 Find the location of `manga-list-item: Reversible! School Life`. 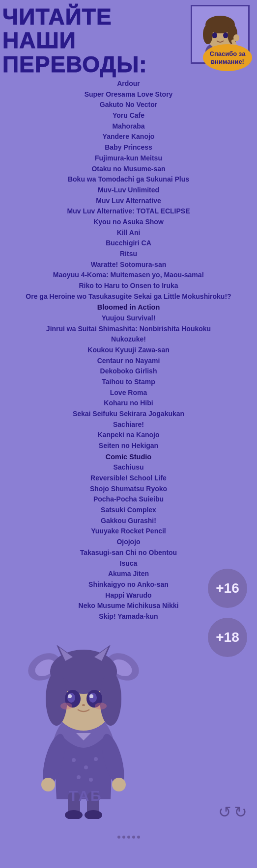

manga-list-item: Reversible! School Life is located at coordinates (129, 478).